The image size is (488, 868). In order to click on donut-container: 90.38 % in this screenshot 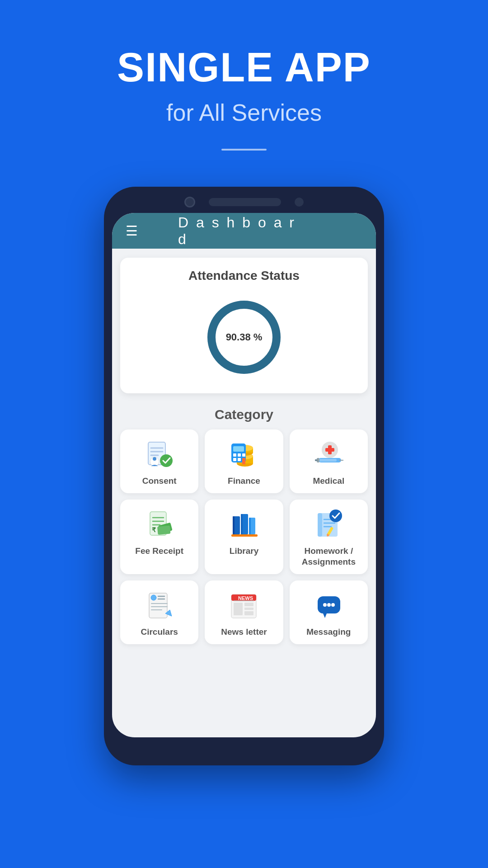, I will do `click(244, 337)`.